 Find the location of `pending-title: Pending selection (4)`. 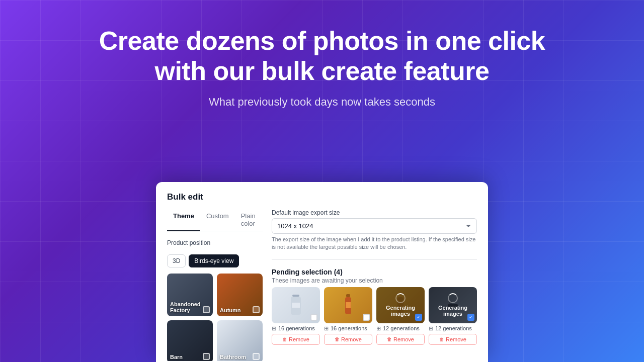

pending-title: Pending selection (4) is located at coordinates (374, 272).